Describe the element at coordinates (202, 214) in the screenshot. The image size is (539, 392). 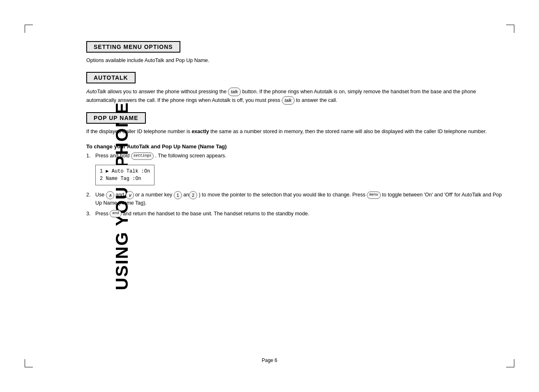
I see `step-3-text: Press end and return the handset to the …` at that location.